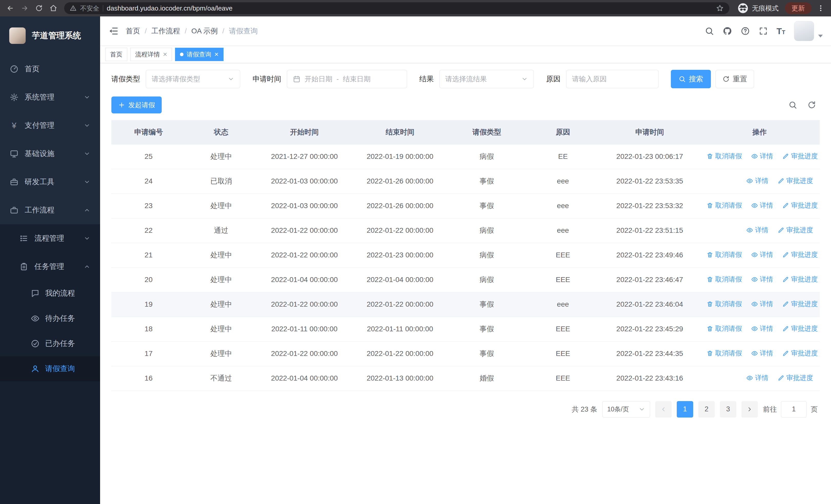 This screenshot has width=831, height=504. What do you see at coordinates (50, 238) in the screenshot?
I see `sidebar-item-process-mgmt: 流程管理` at bounding box center [50, 238].